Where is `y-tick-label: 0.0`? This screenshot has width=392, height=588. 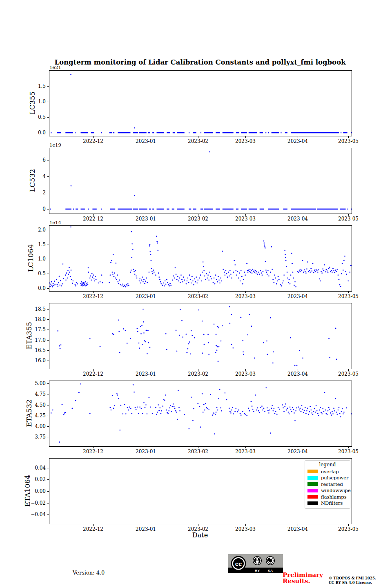 y-tick-label: 0.0 is located at coordinates (37, 288).